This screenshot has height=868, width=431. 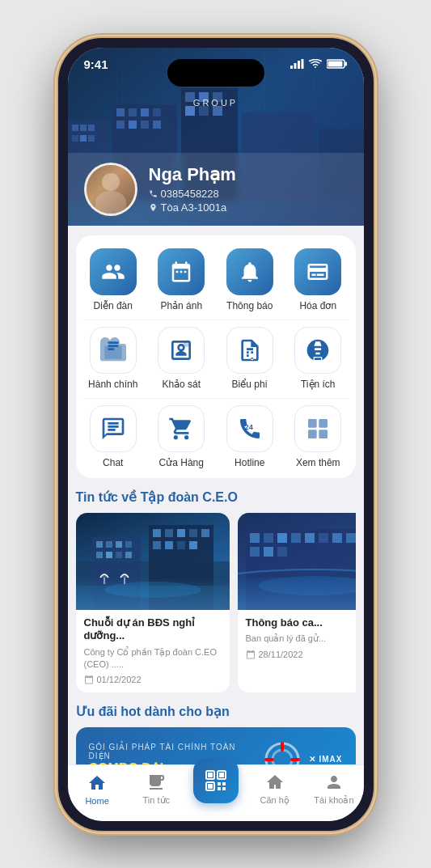 I want to click on status-icons, so click(x=319, y=62).